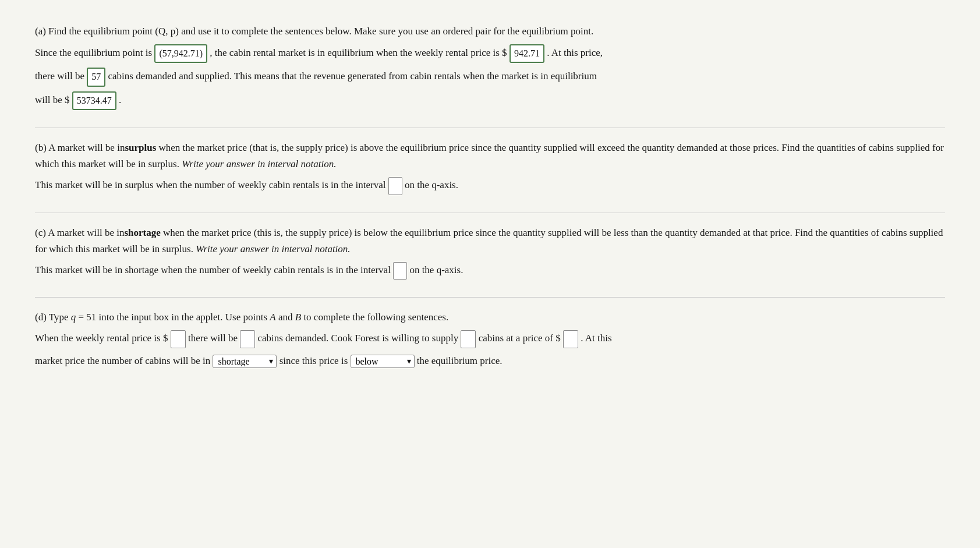 The width and height of the screenshot is (980, 548). I want to click on part-a-sentence1: Since the equilibrium point is (57,942.7…, so click(490, 54).